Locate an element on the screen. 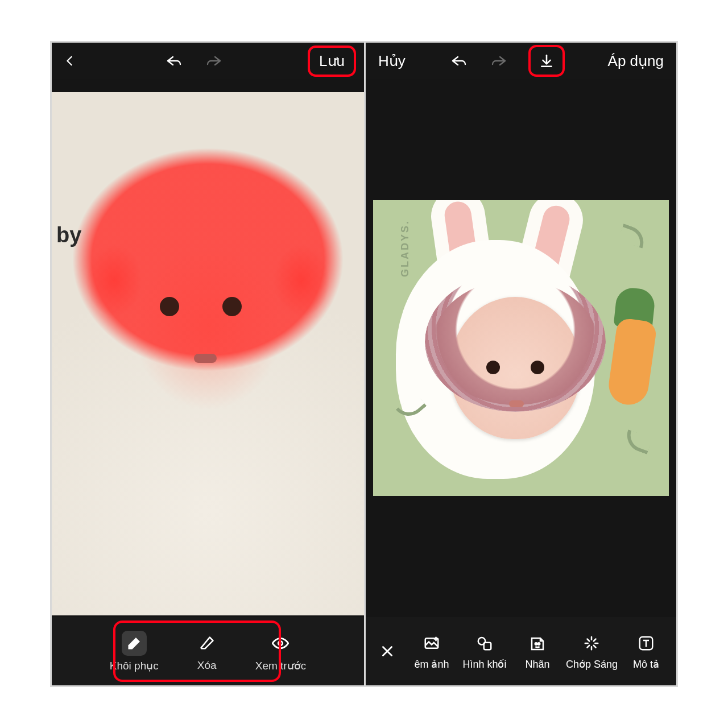 Image resolution: width=728 pixels, height=728 pixels. close-button is located at coordinates (387, 651).